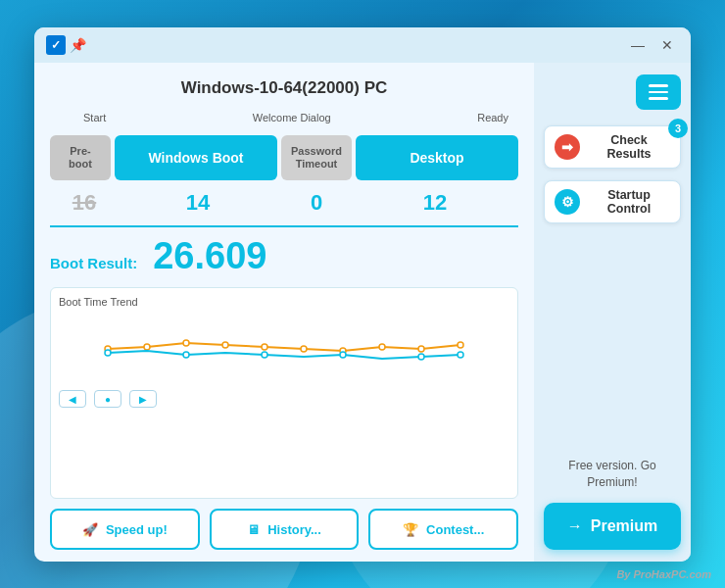 This screenshot has height=588, width=725. What do you see at coordinates (125, 529) in the screenshot?
I see `speed-up-button: 🚀 Speed up!` at bounding box center [125, 529].